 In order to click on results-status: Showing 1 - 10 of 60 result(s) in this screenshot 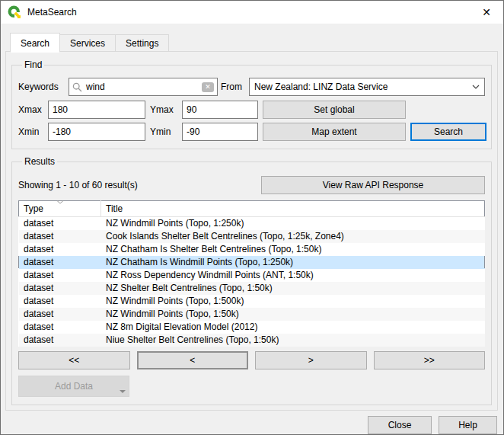, I will do `click(78, 185)`.